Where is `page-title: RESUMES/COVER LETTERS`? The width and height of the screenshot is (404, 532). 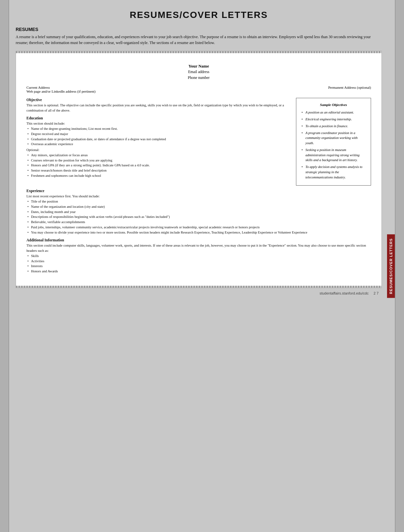
page-title: RESUMES/COVER LETTERS is located at coordinates (199, 15).